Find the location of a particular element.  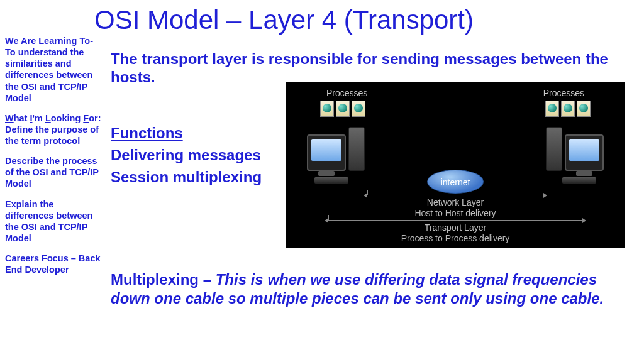

wilf-item-2: Describe the process of the OSI and TCP/… is located at coordinates (55, 172).